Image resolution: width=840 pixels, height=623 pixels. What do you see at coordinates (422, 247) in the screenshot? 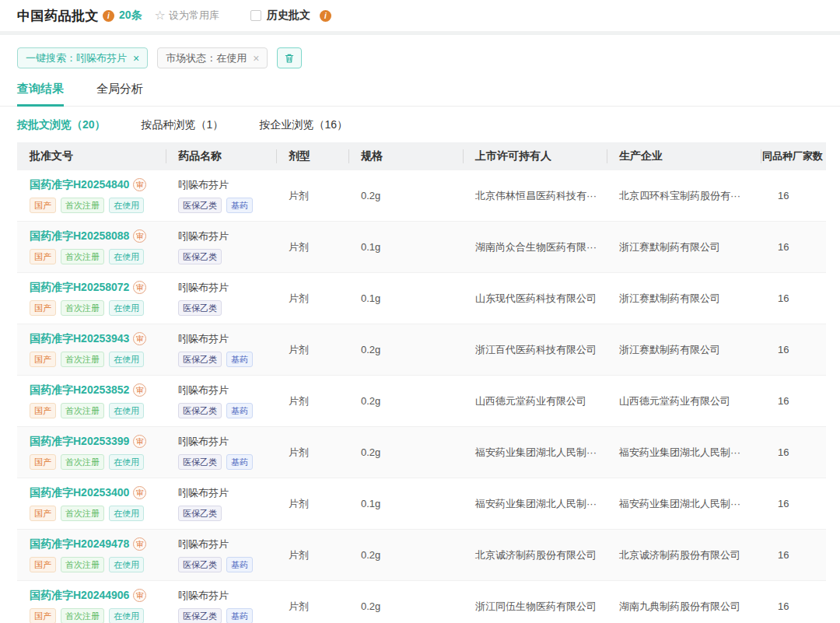
I see `table-row: 国药准字H20258088 审 国产首次注册在使用 吲哚布芬片 医保乙类 片剂 …` at bounding box center [422, 247].